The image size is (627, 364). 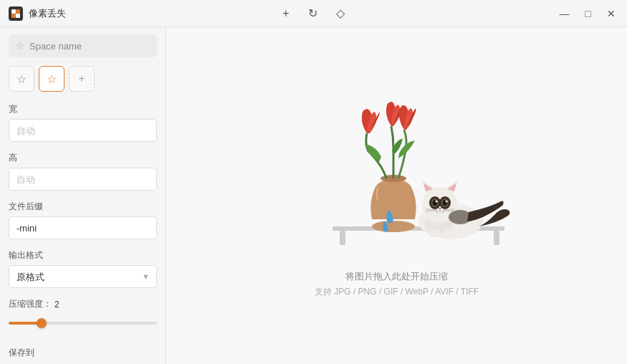 What do you see at coordinates (397, 277) in the screenshot?
I see `drop-hint: 将图片拖入此处开始压缩` at bounding box center [397, 277].